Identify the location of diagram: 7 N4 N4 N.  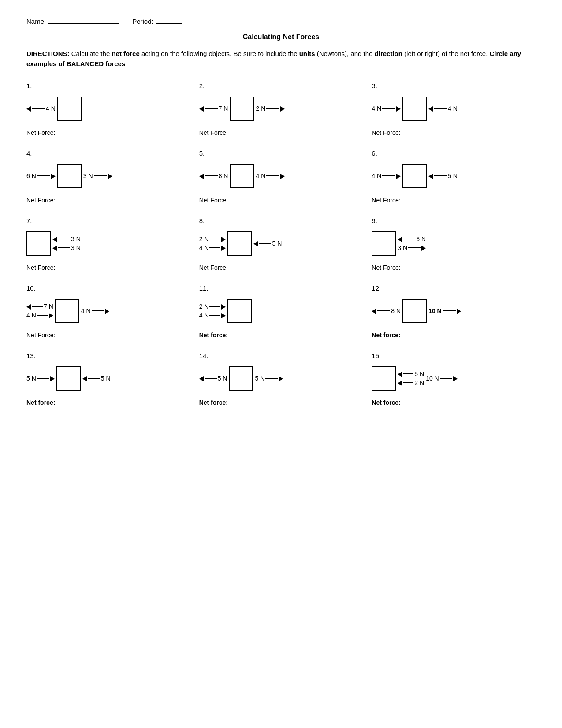
(108, 311).